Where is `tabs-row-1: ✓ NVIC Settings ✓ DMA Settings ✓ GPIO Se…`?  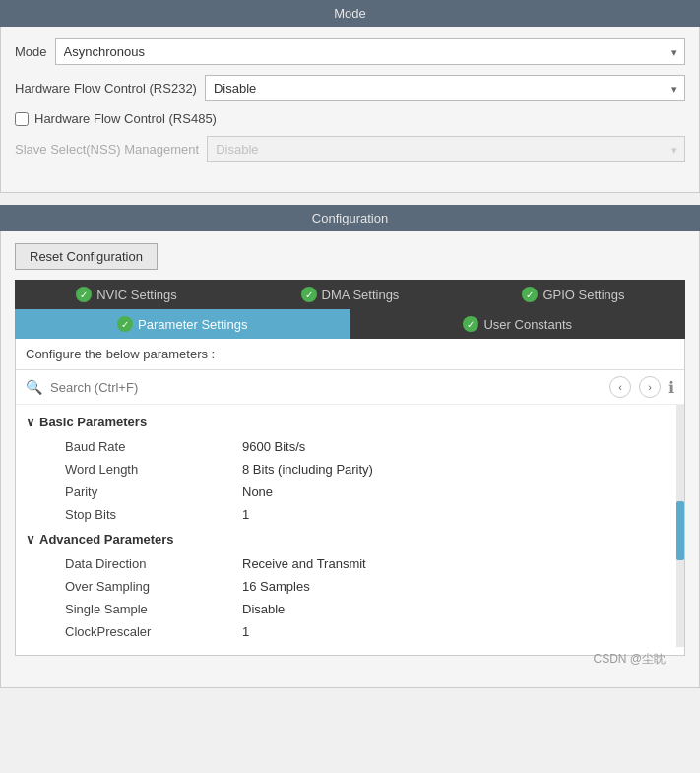 tabs-row-1: ✓ NVIC Settings ✓ DMA Settings ✓ GPIO Se… is located at coordinates (350, 294).